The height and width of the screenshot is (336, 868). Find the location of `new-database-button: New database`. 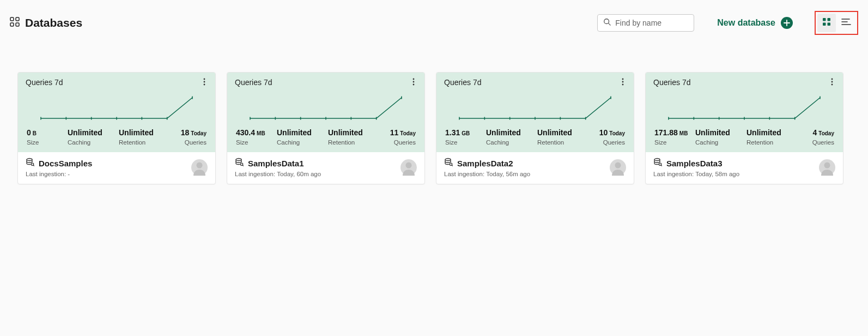

new-database-button: New database is located at coordinates (755, 23).